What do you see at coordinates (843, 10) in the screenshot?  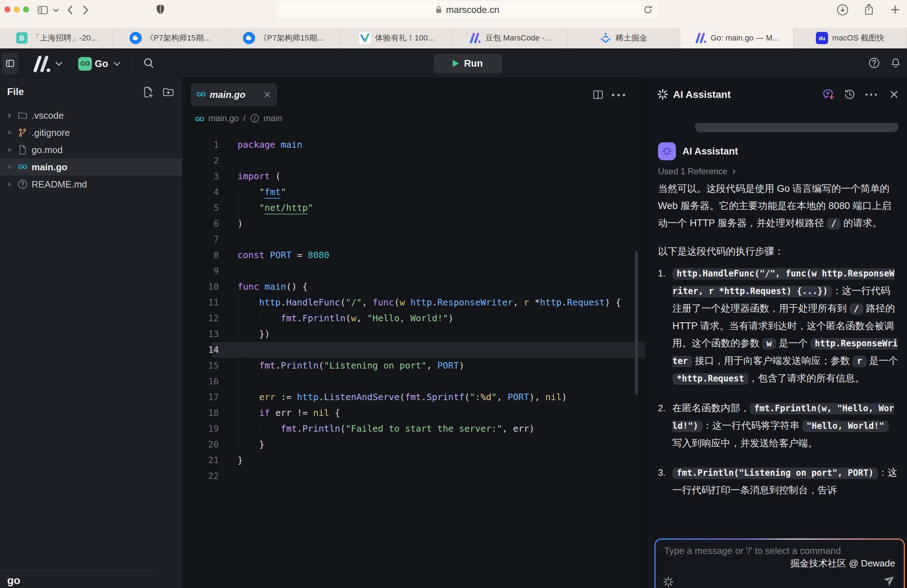 I see `downloads-icon` at bounding box center [843, 10].